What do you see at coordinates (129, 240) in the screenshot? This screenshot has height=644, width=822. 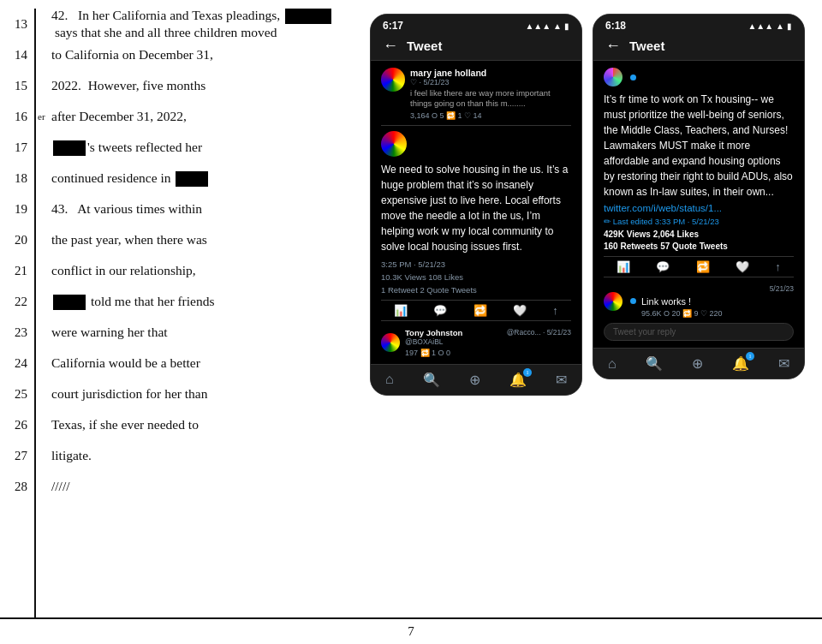 I see `line-20-text: the past year, when there was` at bounding box center [129, 240].